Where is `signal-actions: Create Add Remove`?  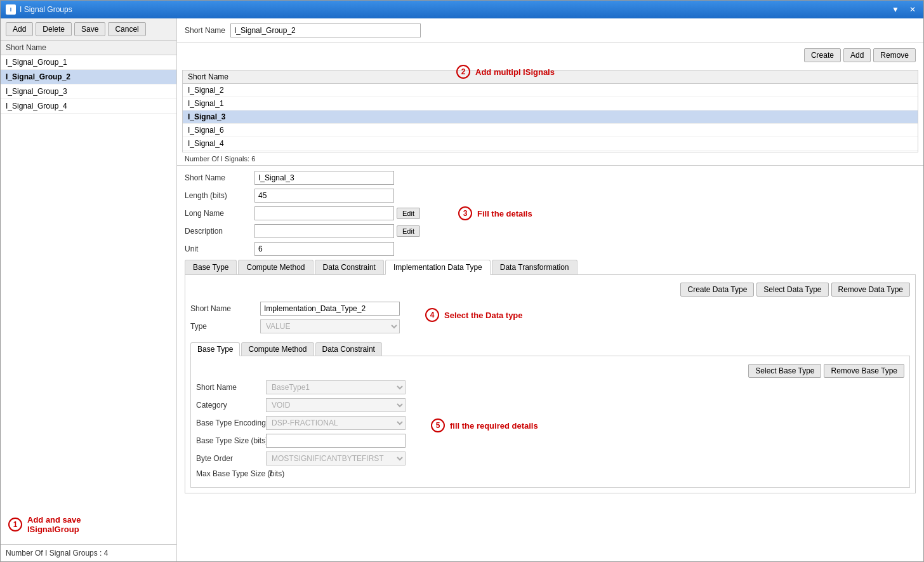
signal-actions: Create Add Remove is located at coordinates (860, 55).